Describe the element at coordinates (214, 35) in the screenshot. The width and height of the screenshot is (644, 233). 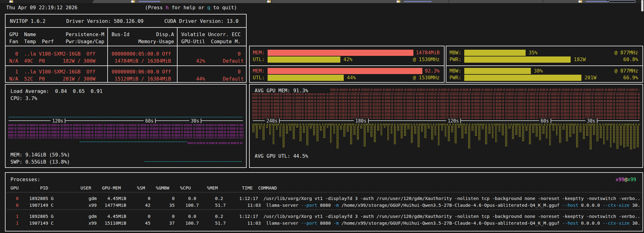
I see `col-header: Volatile Uncorr. ECC` at that location.